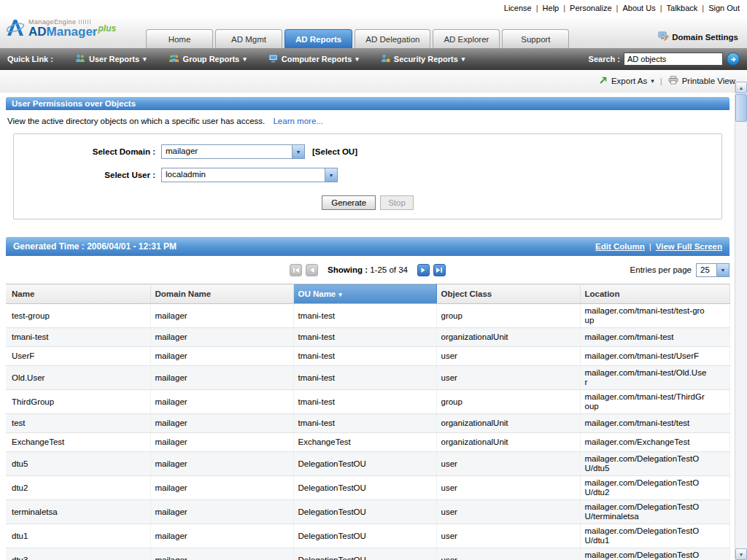  I want to click on table-row: terminaletsamailagerDelegationTestOUuser…, so click(368, 512).